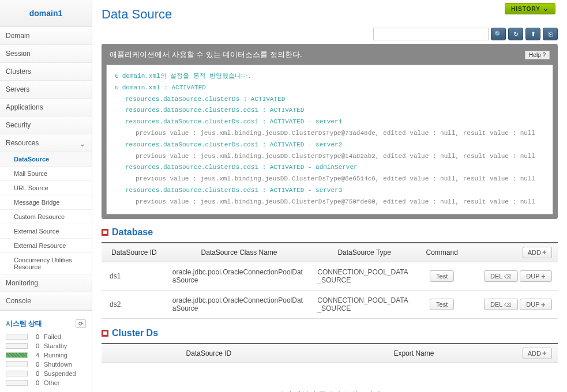 Image resolution: width=567 pixels, height=392 pixels. I want to click on status-failed: 0 Failed, so click(46, 337).